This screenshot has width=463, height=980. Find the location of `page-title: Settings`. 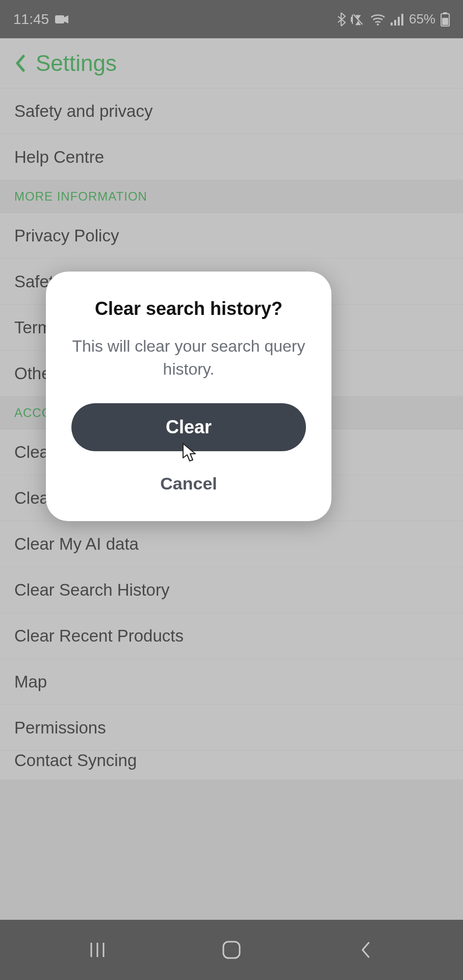

page-title: Settings is located at coordinates (76, 63).